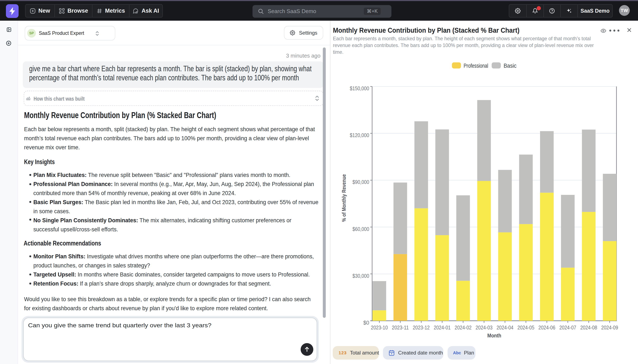 This screenshot has width=638, height=364. I want to click on svg-text: 2024-02, so click(463, 328).